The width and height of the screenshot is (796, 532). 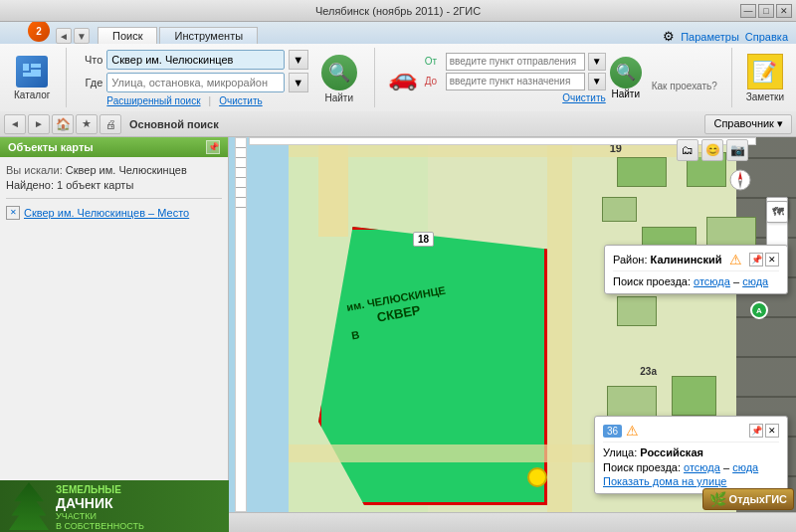 I want to click on print-btn: 🖨, so click(x=110, y=124).